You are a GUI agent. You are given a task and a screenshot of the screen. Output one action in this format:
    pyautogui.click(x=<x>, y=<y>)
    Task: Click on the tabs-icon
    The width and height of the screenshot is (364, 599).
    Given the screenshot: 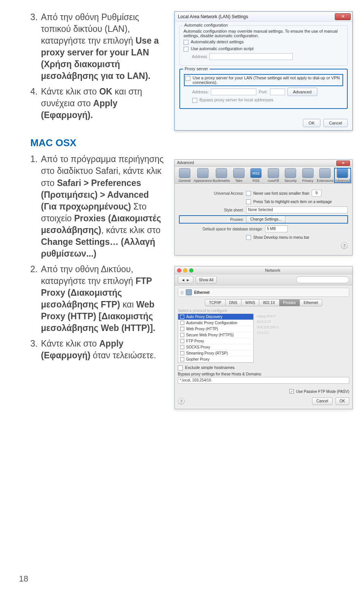 What is the action you would take?
    pyautogui.click(x=239, y=173)
    